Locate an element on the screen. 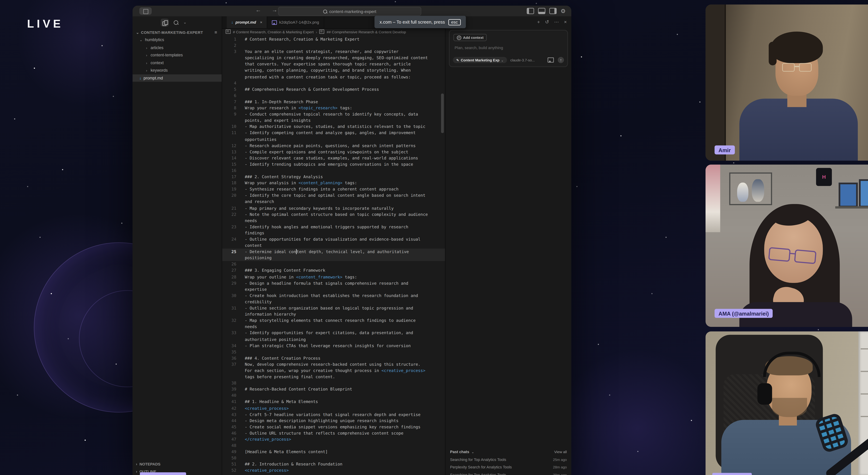  code-line: 8Wrap your research in <topic_research> … is located at coordinates (334, 108).